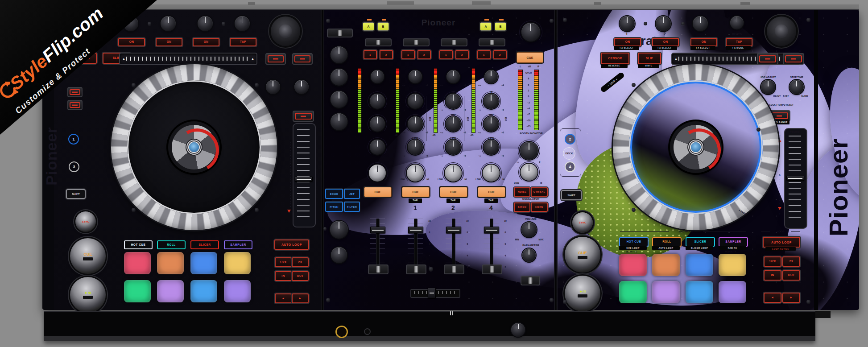  Describe the element at coordinates (768, 59) in the screenshot. I see `load-deck2-button` at that location.